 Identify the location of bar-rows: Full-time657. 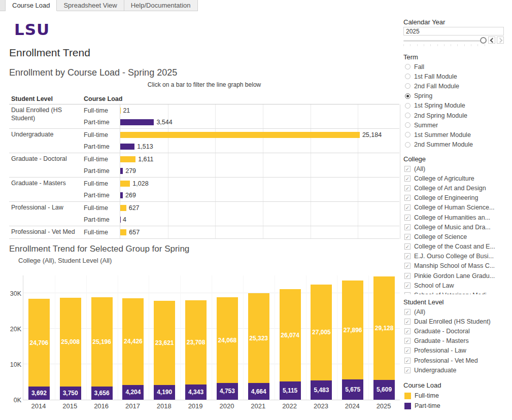
(242, 232).